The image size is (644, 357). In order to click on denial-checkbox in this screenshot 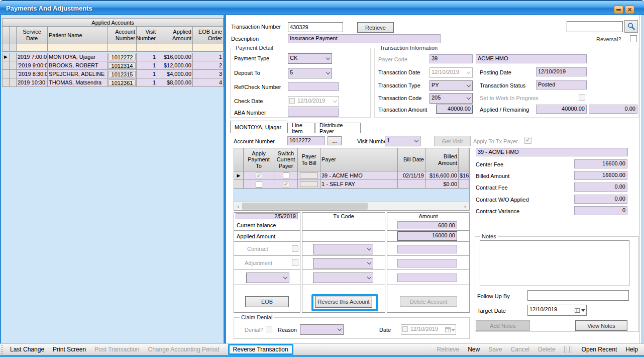, I will do `click(269, 329)`.